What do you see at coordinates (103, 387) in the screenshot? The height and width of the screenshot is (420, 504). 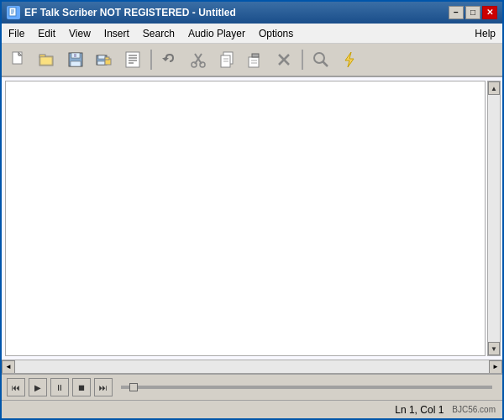 I see `go-to-end-button: ⏭` at bounding box center [103, 387].